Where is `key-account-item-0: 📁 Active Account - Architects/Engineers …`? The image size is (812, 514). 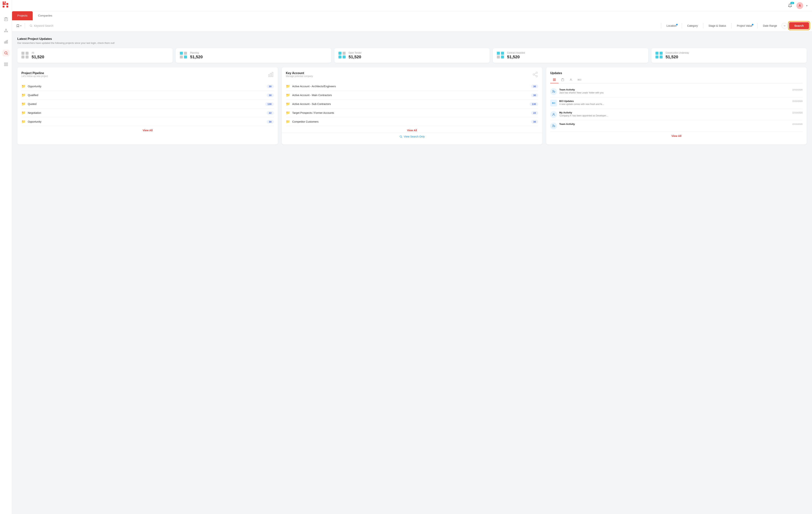
key-account-item-0: 📁 Active Account - Architects/Engineers … is located at coordinates (412, 86).